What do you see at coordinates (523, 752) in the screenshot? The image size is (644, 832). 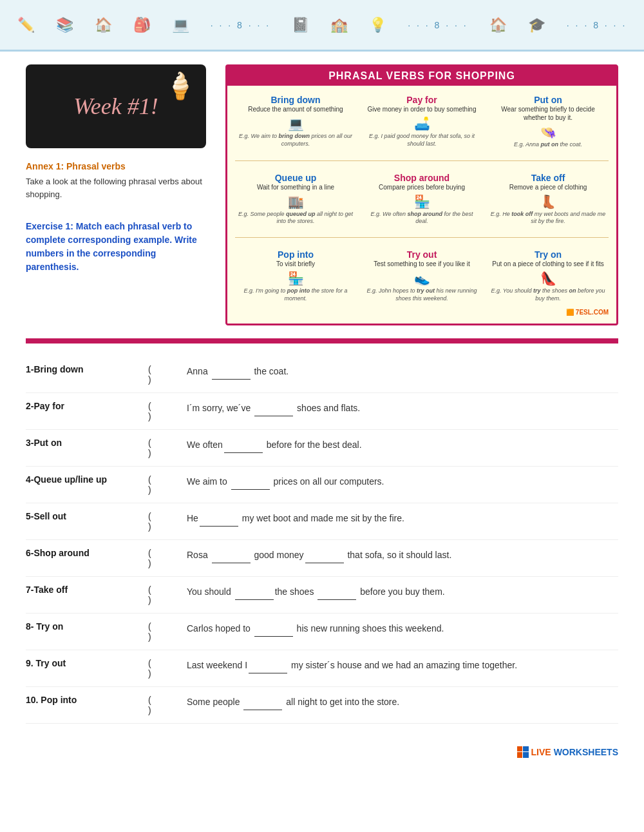 I see `logo-boxes` at bounding box center [523, 752].